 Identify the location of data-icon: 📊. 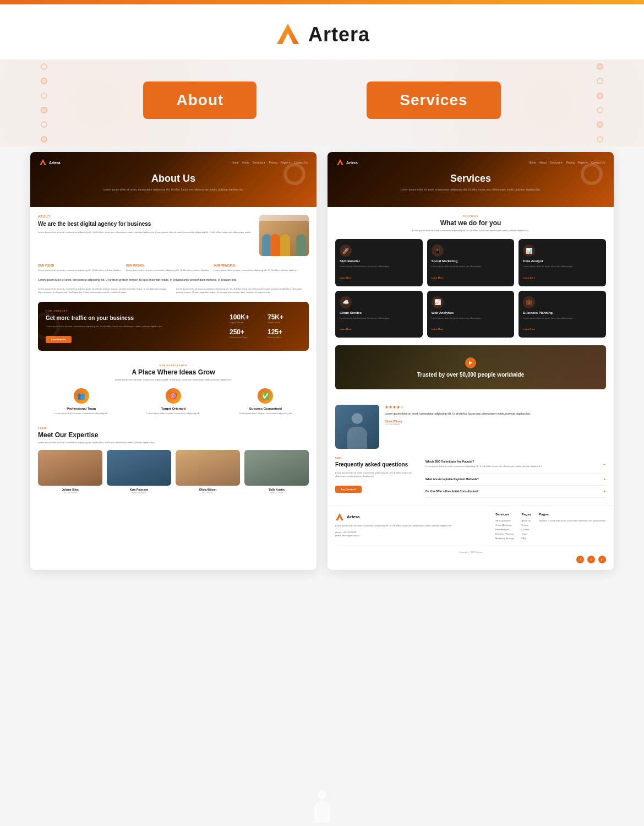
(529, 251).